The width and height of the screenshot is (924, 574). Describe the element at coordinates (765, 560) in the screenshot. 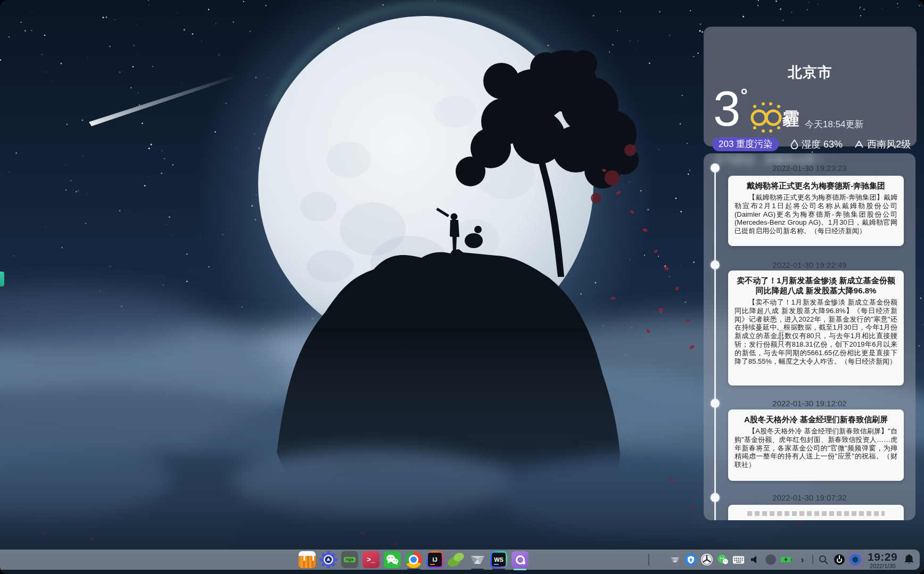

I see `system-tray: ›` at that location.